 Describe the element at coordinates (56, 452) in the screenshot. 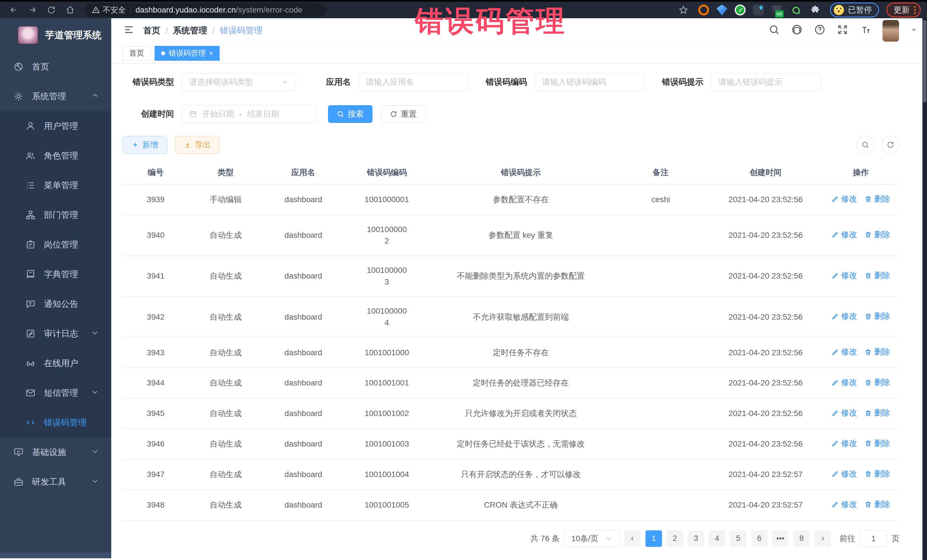

I see `sidebar-item-13: 基础设施` at that location.